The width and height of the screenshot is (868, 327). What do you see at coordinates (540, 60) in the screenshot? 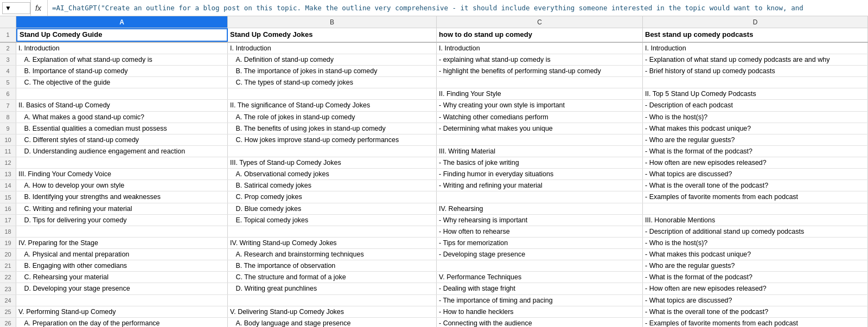
I see `cell-c3: - explaining what stand-up comedy is` at bounding box center [540, 60].